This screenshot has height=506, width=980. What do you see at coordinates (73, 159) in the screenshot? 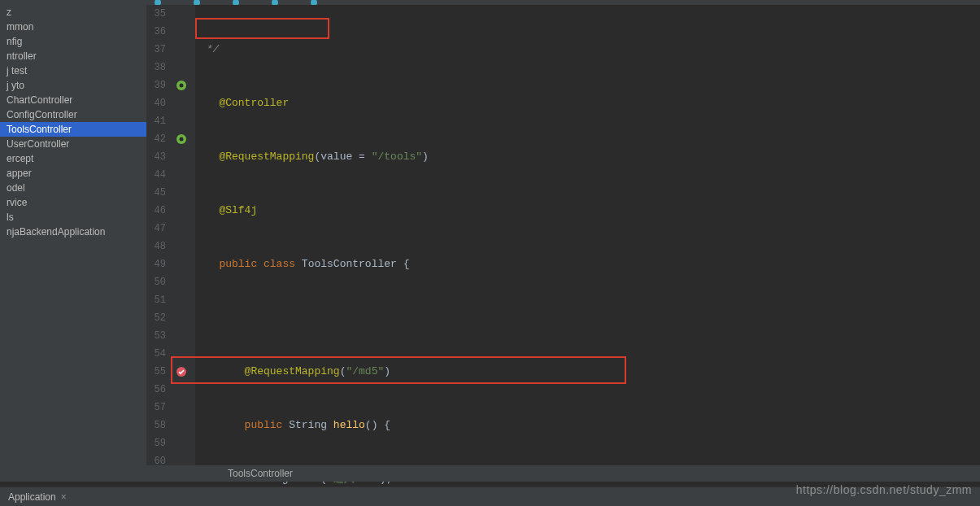
I see `tree-item: ercept` at bounding box center [73, 159].